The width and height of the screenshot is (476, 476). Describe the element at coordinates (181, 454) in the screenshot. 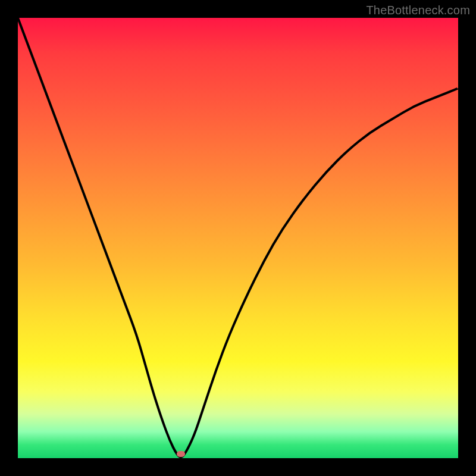

I see `optimum-marker` at that location.